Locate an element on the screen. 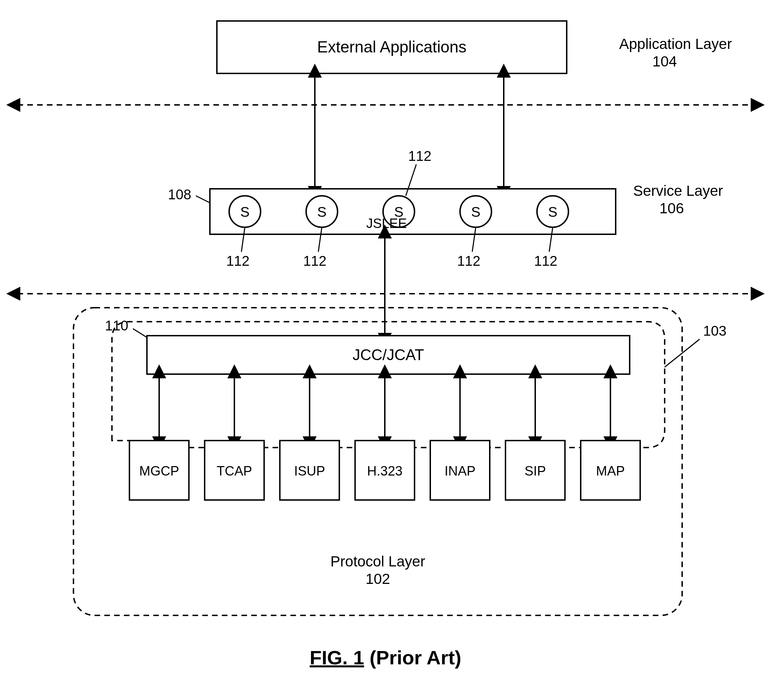 The image size is (771, 700). protocol-label-2: ISUP is located at coordinates (310, 471).